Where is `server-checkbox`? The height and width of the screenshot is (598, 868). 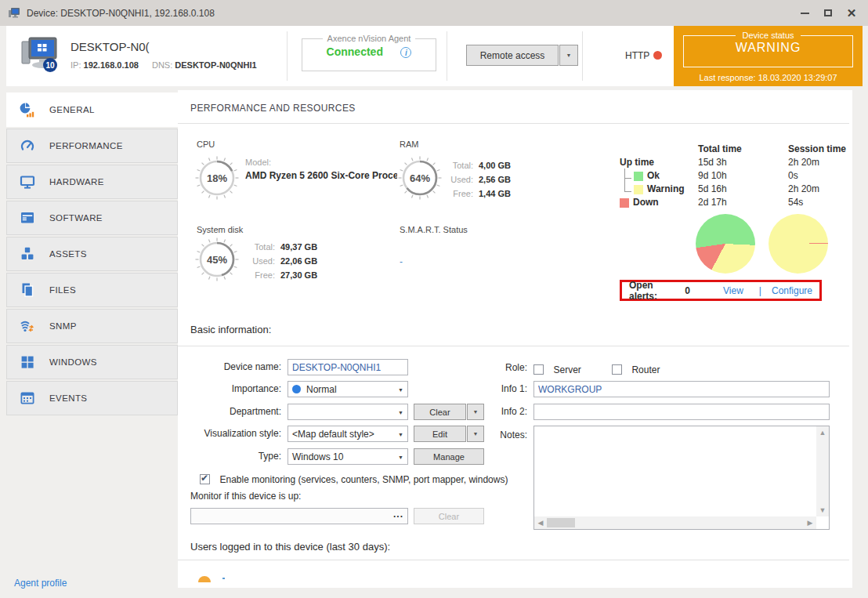
server-checkbox is located at coordinates (539, 370).